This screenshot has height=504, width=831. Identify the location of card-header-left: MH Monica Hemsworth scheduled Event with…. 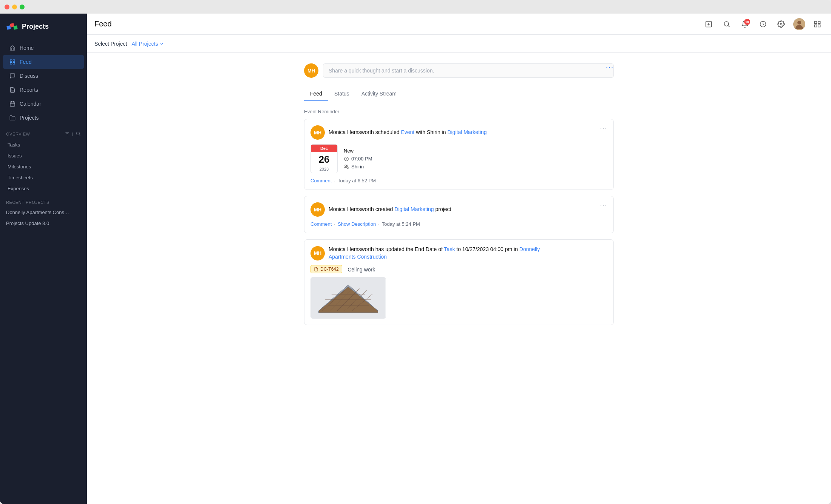
(399, 133).